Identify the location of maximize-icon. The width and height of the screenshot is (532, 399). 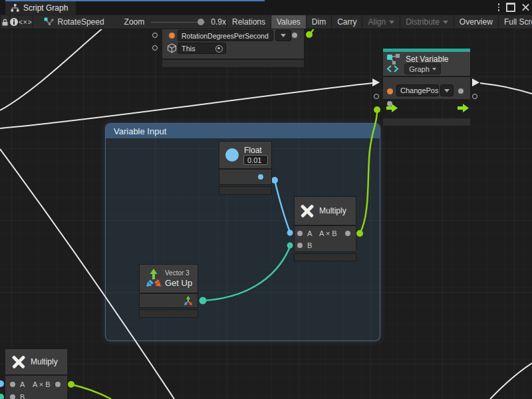
(511, 7).